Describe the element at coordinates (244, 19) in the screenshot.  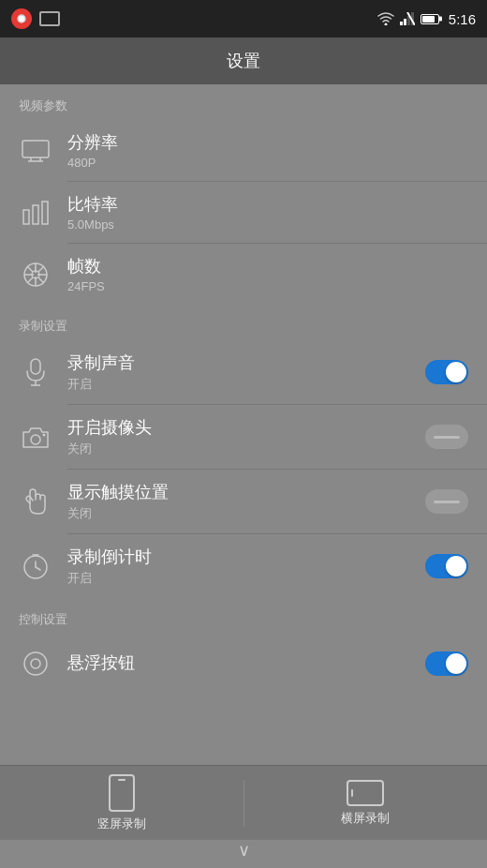
I see `status-bar: 5:16` at that location.